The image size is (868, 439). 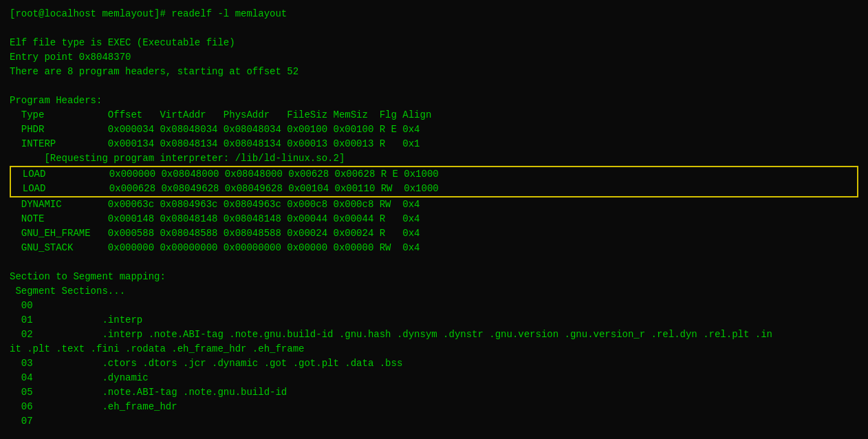 I want to click on row-phdr: PHDR 0x000034 0x08048034 0x08048034 0x00…, so click(x=434, y=129).